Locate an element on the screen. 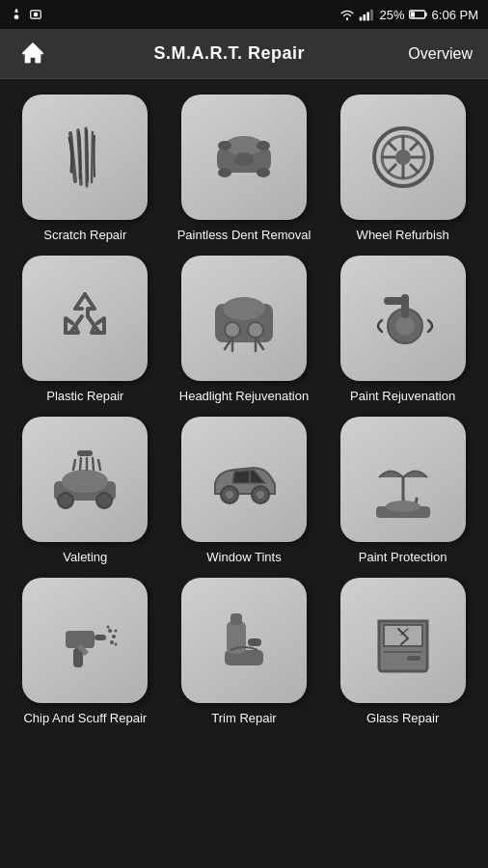 The image size is (488, 868). home-icon is located at coordinates (33, 54).